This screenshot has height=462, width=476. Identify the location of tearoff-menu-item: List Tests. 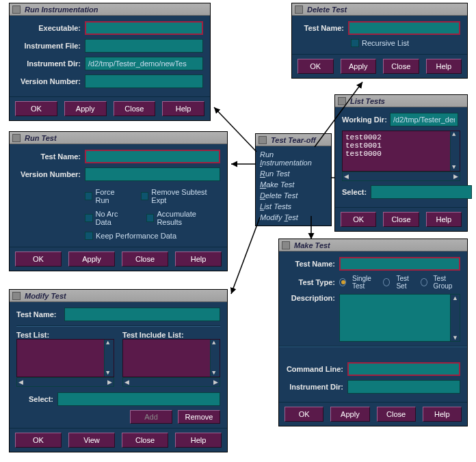
(293, 206).